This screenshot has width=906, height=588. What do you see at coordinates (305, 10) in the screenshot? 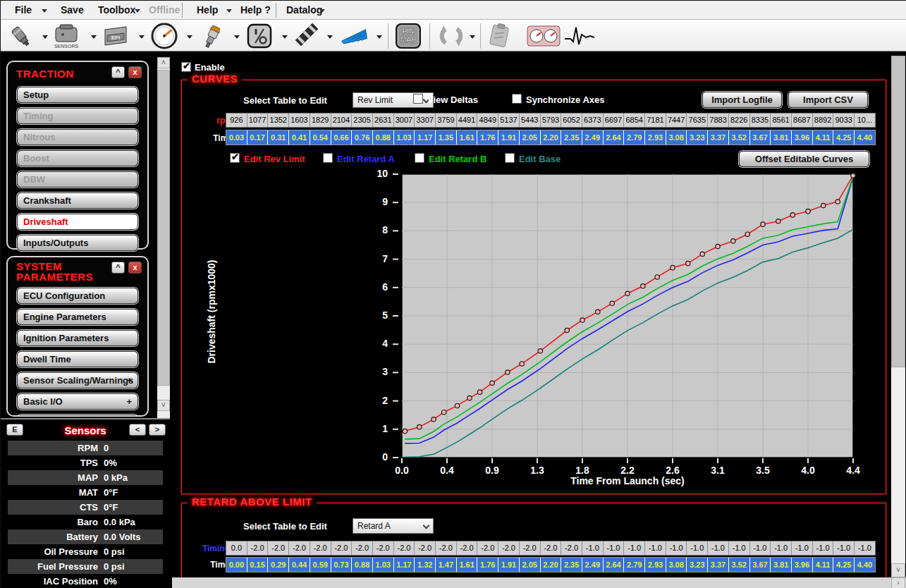
I see `menu-datalog: Datalog` at bounding box center [305, 10].